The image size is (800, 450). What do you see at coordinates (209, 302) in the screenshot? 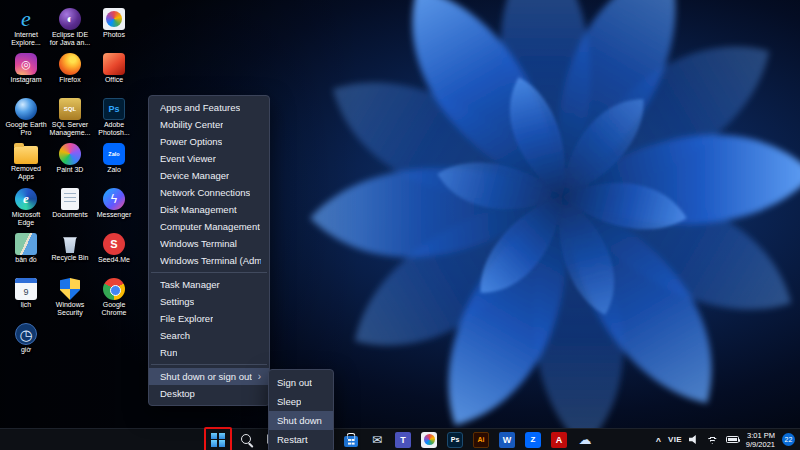
I see `menu-item-settings: Settings` at bounding box center [209, 302].